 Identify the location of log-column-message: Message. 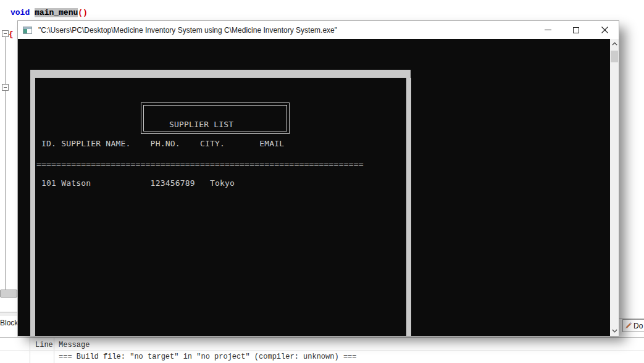
(74, 345).